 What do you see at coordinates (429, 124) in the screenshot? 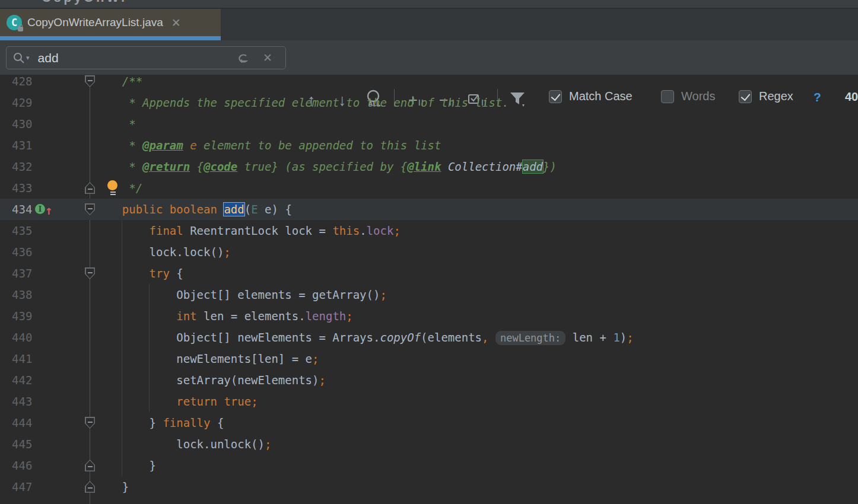
I see `code-line-430: 430 *` at bounding box center [429, 124].